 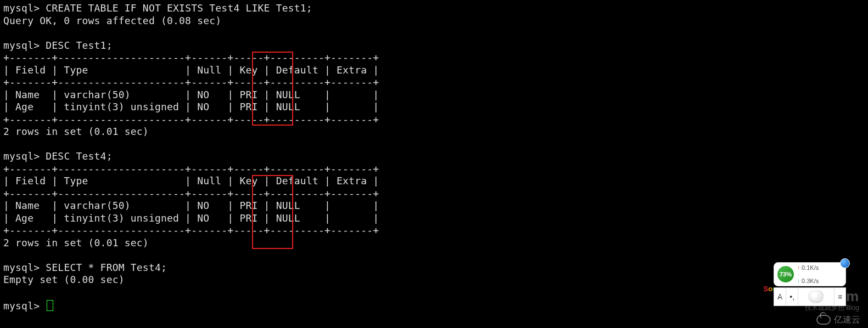 What do you see at coordinates (824, 320) in the screenshot?
I see `cloud-icon` at bounding box center [824, 320].